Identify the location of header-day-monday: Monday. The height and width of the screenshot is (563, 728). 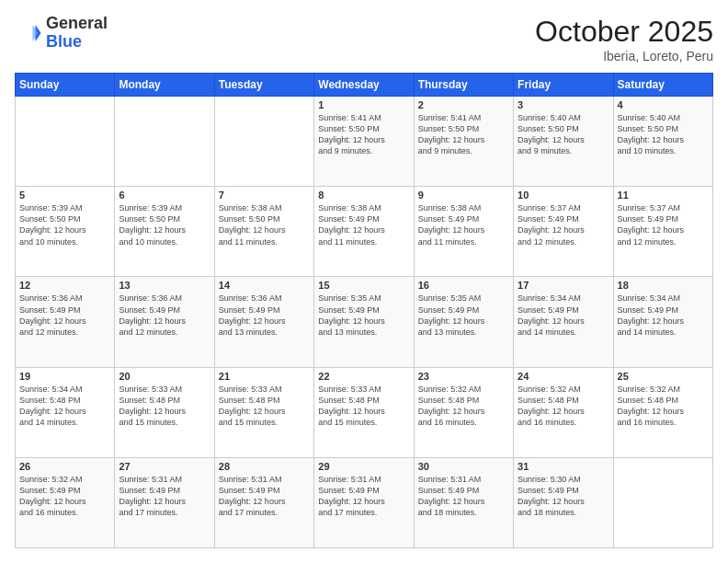
(165, 85).